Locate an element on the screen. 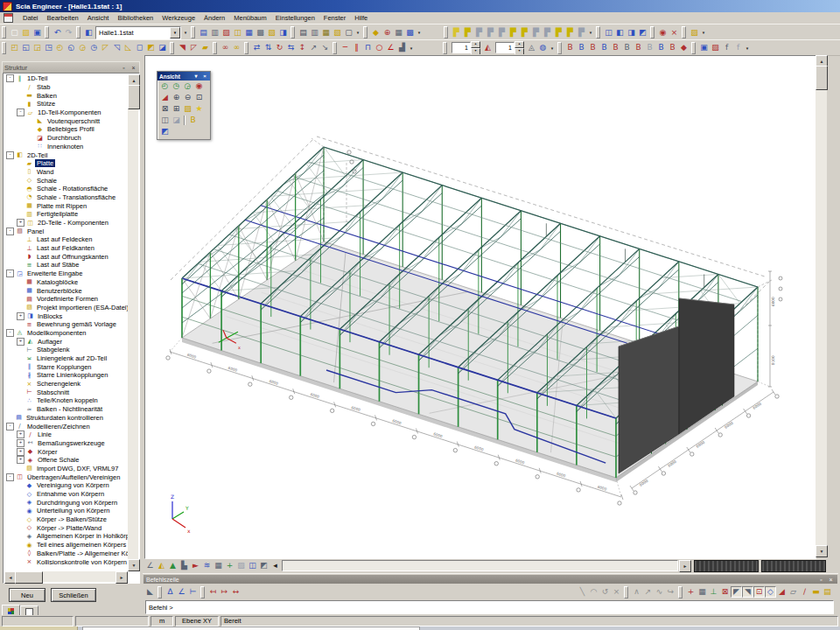 This screenshot has width=840, height=630. tree-scroll-down-button: ▼ is located at coordinates (134, 565).